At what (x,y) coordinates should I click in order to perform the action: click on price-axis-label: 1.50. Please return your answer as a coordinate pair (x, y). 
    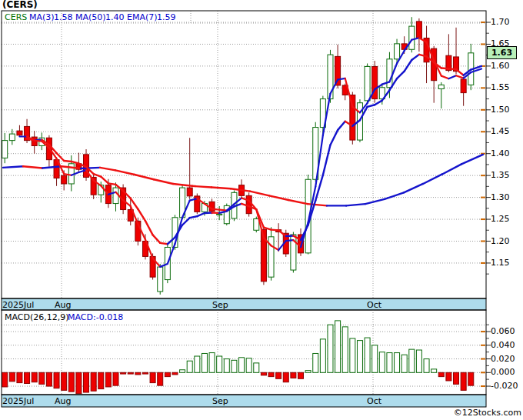
    Looking at the image, I should click on (500, 109).